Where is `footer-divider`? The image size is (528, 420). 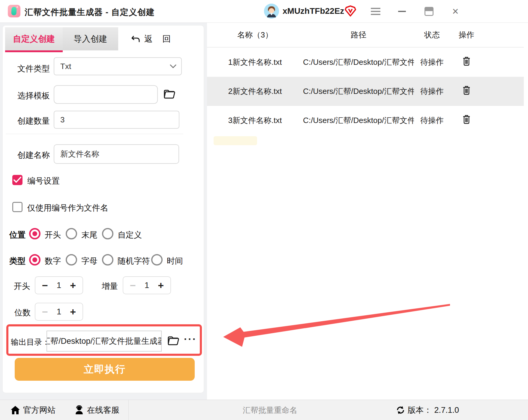 footer-divider is located at coordinates (128, 410).